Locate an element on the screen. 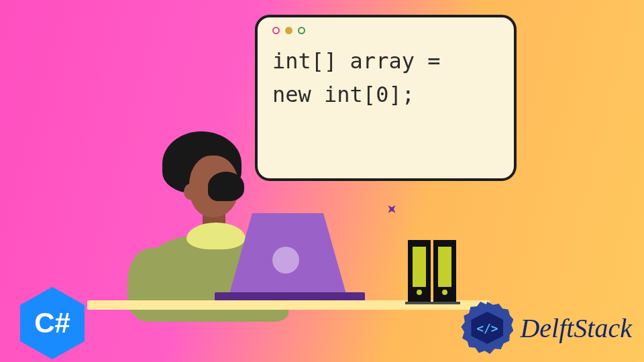  csharp-badge: C# is located at coordinates (52, 323).